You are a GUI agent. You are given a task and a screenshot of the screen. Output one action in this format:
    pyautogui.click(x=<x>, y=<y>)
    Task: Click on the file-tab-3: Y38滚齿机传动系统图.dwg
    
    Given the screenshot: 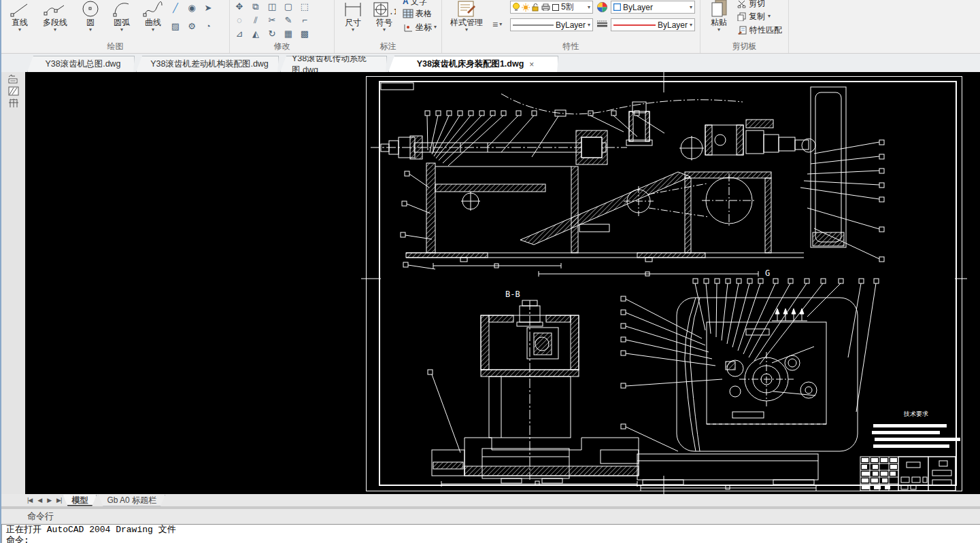 What is the action you would take?
    pyautogui.click(x=333, y=64)
    